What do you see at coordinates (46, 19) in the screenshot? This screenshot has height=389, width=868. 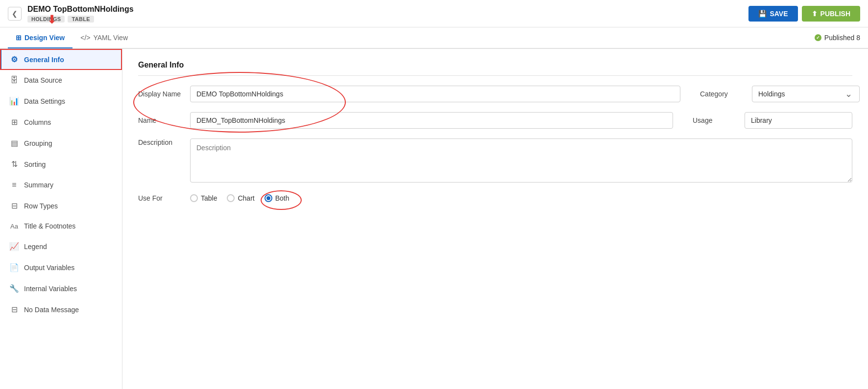 I see `breadcrumb-holdings: HOLDINGS` at bounding box center [46, 19].